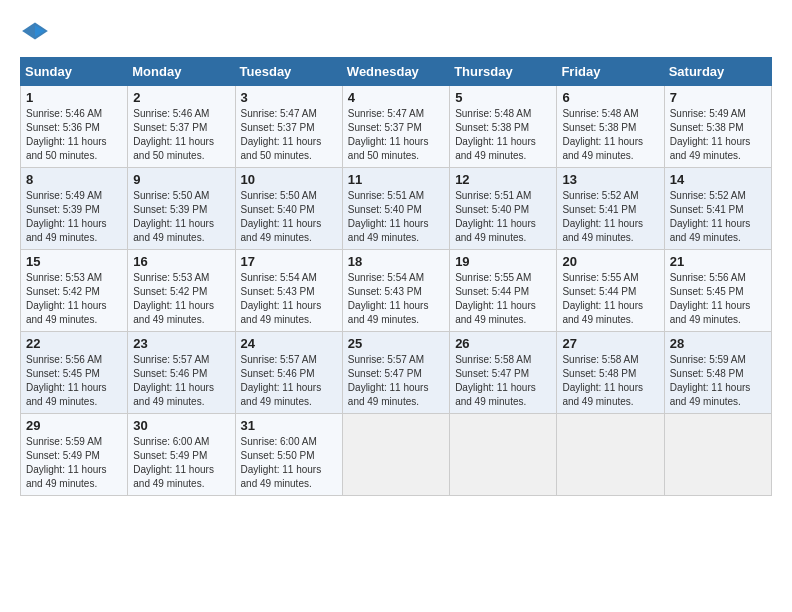 This screenshot has height=612, width=792. I want to click on day-number: 25, so click(396, 344).